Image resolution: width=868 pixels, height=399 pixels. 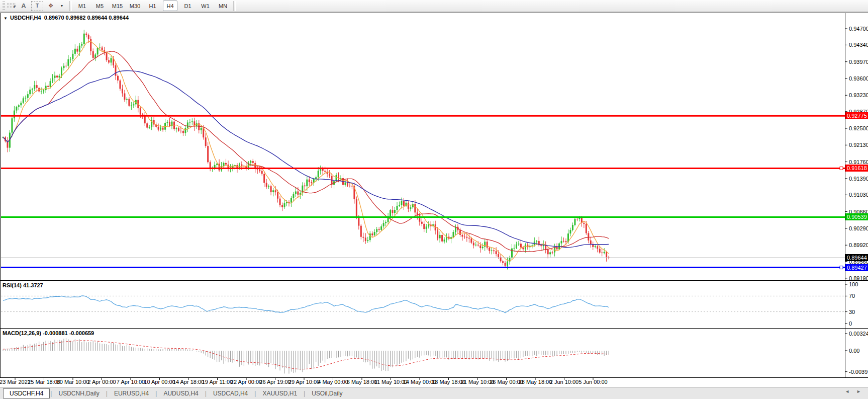 I want to click on date-tick-label: 25 Mar 18:00, so click(x=44, y=382).